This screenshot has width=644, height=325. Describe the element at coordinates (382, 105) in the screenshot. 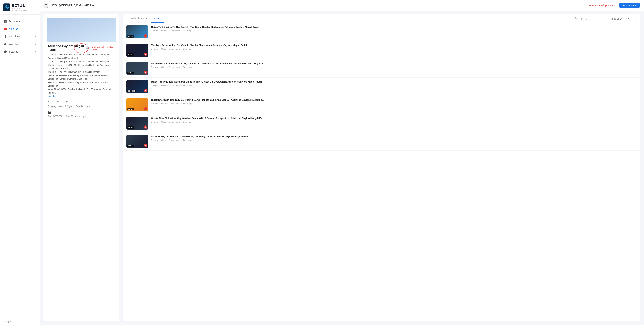

I see `video-item: 44:41 ▶ Quick Shot Skin Tips Survival Ra…` at that location.